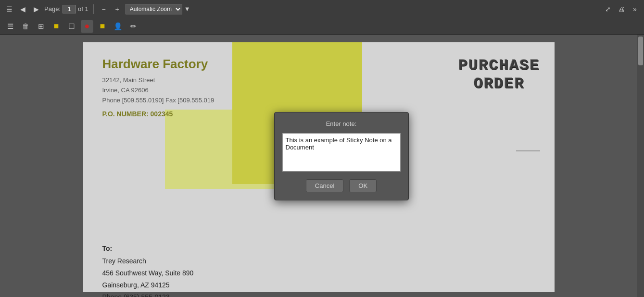 This screenshot has width=644, height=297. I want to click on delete-tool-icon: 🗑, so click(25, 26).